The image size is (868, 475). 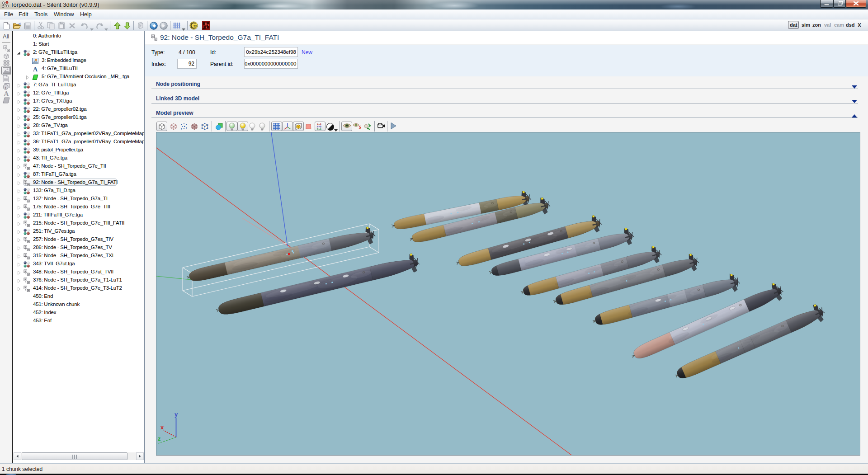 What do you see at coordinates (176, 414) in the screenshot?
I see `svg-text: y` at bounding box center [176, 414].